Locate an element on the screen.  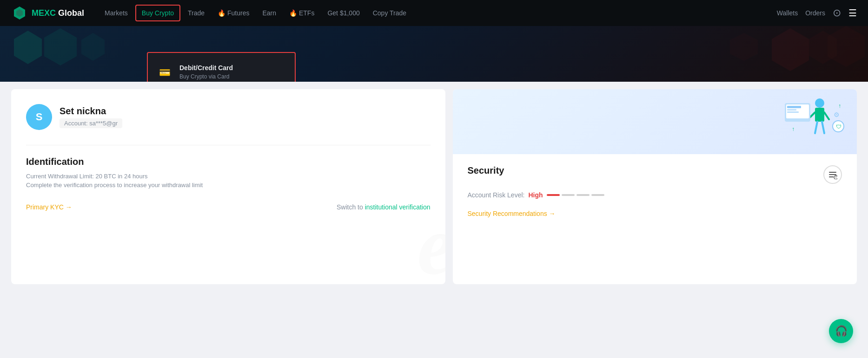
profile-account: Account: sa***5@gr is located at coordinates (91, 124).